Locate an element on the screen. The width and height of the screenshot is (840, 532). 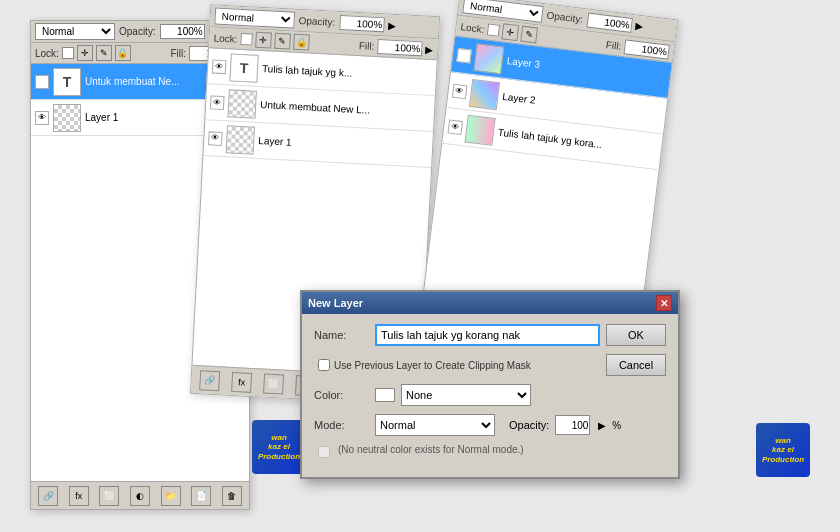
eye-p2-1: 👁 is located at coordinates (220, 66).